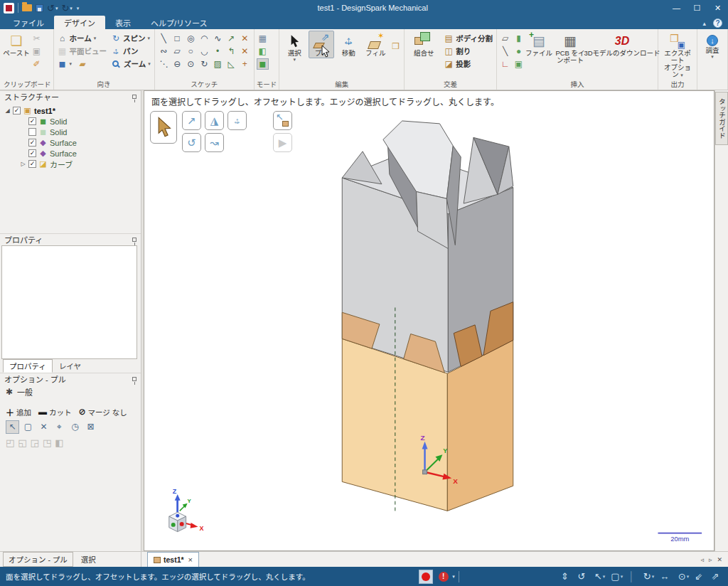 The image size is (728, 586). Describe the element at coordinates (37, 51) in the screenshot. I see `copy-icon: ▣` at that location.